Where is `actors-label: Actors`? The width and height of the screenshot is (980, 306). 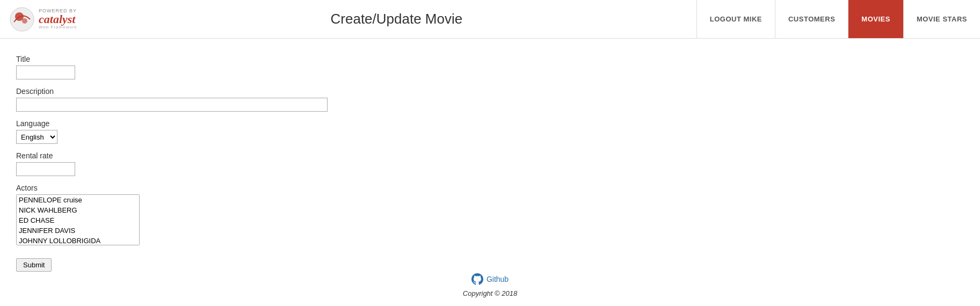 actors-label: Actors is located at coordinates (242, 188).